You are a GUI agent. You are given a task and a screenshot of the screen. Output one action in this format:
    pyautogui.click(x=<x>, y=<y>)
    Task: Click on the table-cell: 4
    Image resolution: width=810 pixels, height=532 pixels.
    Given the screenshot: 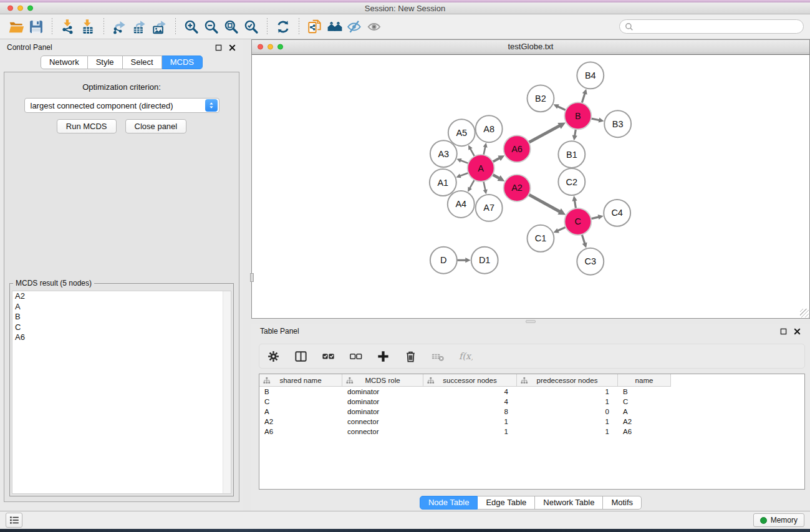 What is the action you would take?
    pyautogui.click(x=470, y=392)
    